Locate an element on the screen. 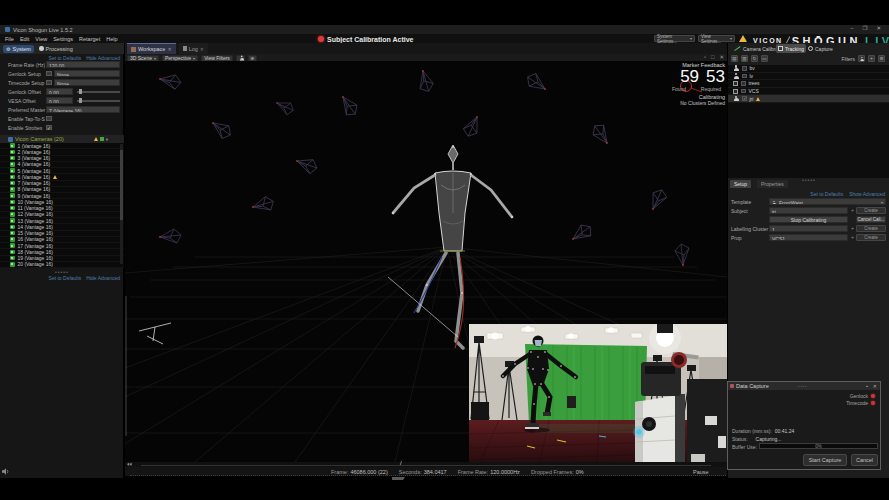 Image resolution: width=889 pixels, height=500 pixels. tab-capture: Capture is located at coordinates (820, 48).